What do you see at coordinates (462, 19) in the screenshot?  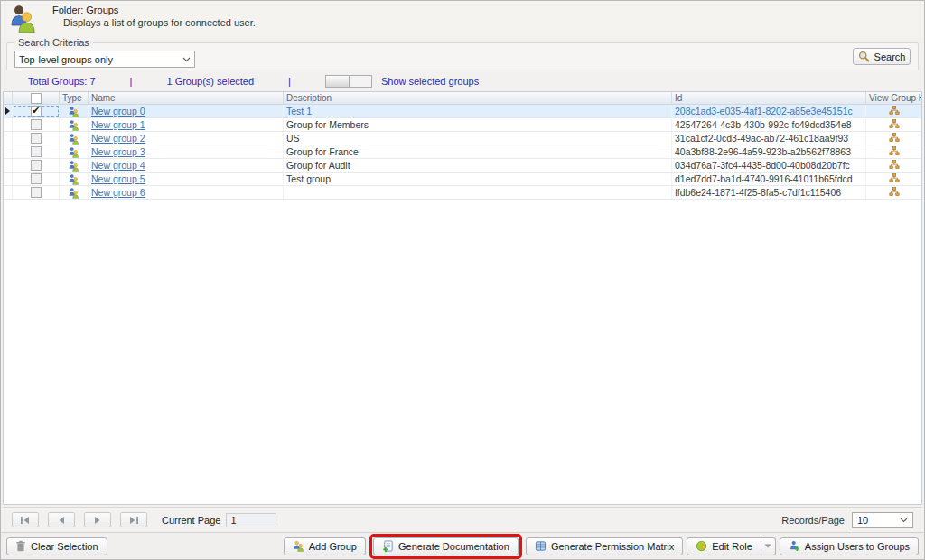 I see `page-header: Folder: Groups Displays a list of groups…` at bounding box center [462, 19].